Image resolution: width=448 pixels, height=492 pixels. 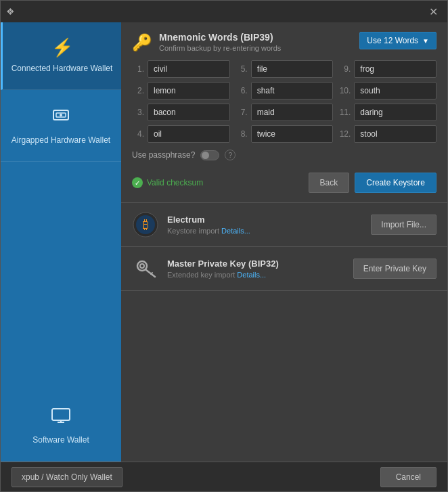 What do you see at coordinates (230, 155) in the screenshot?
I see `help-icon: ?` at bounding box center [230, 155].